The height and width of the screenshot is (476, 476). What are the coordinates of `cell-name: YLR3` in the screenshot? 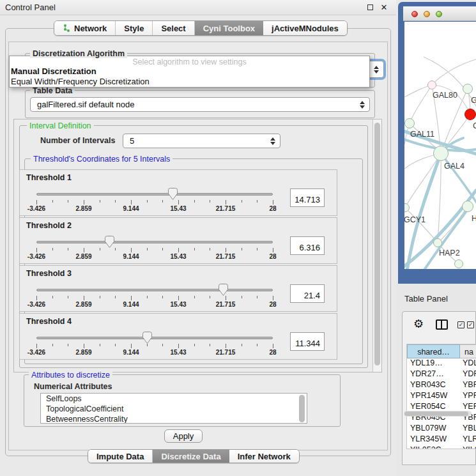 It's located at (468, 440).